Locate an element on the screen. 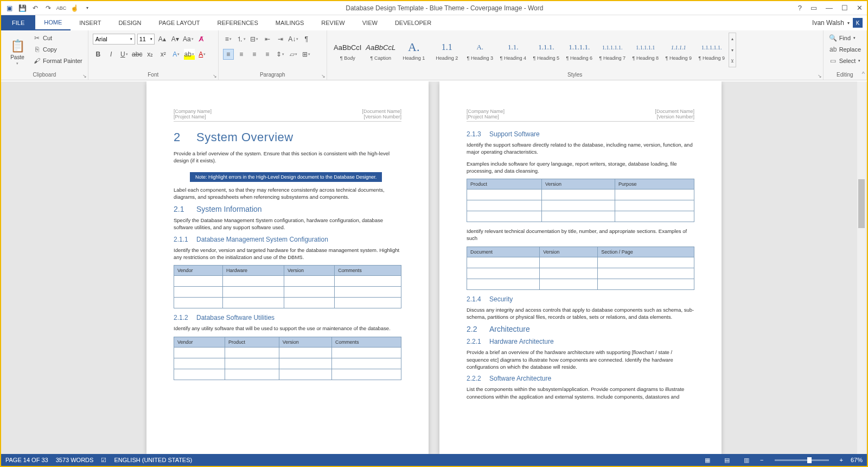  borders-button: ⊞ is located at coordinates (307, 54).